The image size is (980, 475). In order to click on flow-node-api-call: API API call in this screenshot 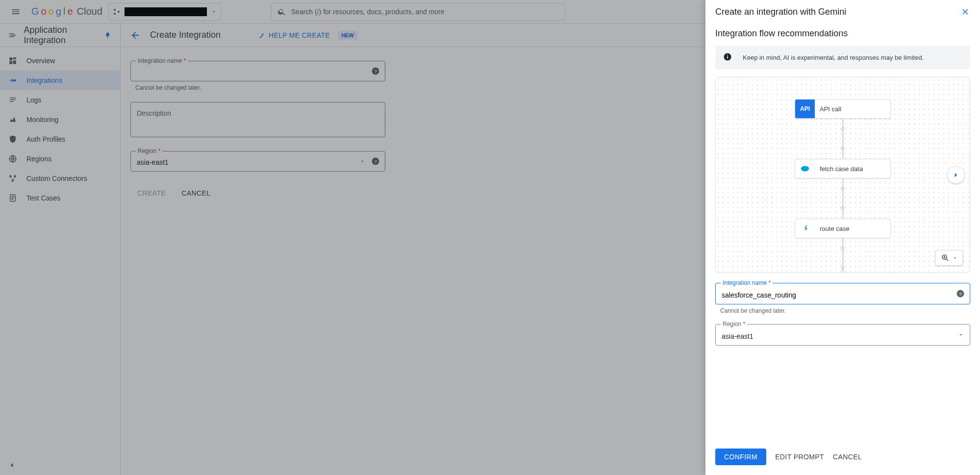, I will do `click(843, 109)`.